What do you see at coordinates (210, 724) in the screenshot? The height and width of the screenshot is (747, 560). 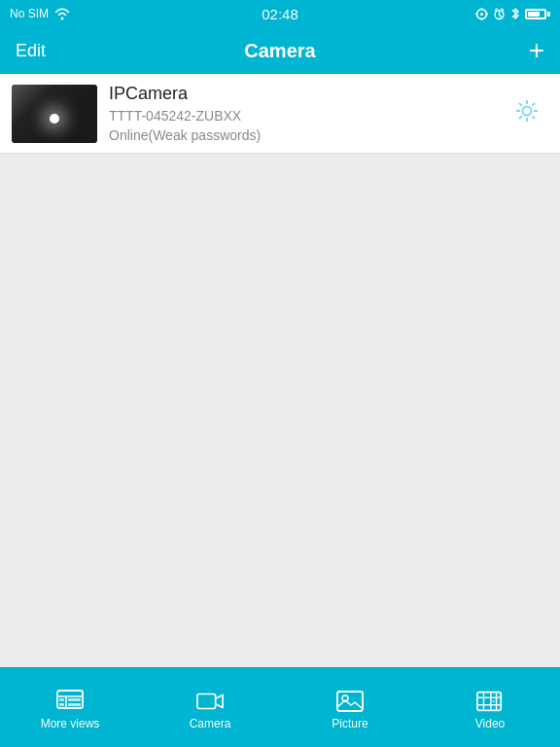 I see `camera-label: Camera` at bounding box center [210, 724].